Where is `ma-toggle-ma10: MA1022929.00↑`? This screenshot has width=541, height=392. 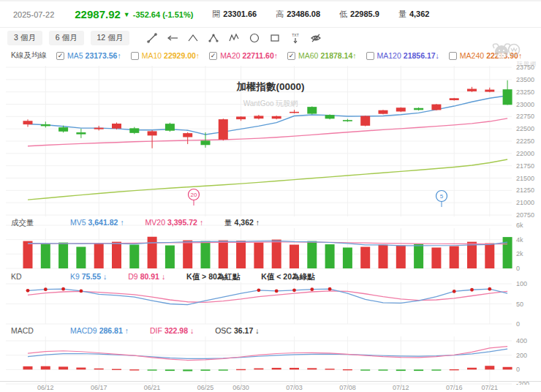 ma-toggle-ma10: MA1022929.00↑ is located at coordinates (165, 56).